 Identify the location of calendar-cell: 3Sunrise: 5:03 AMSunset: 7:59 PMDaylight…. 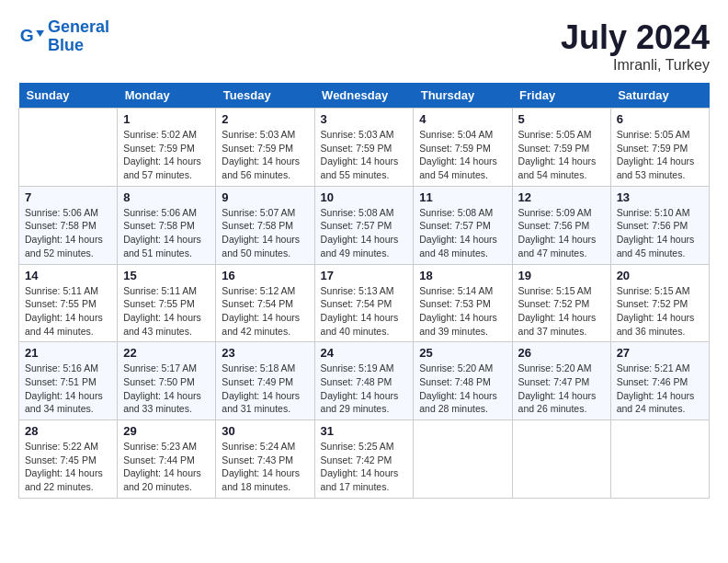
(364, 147).